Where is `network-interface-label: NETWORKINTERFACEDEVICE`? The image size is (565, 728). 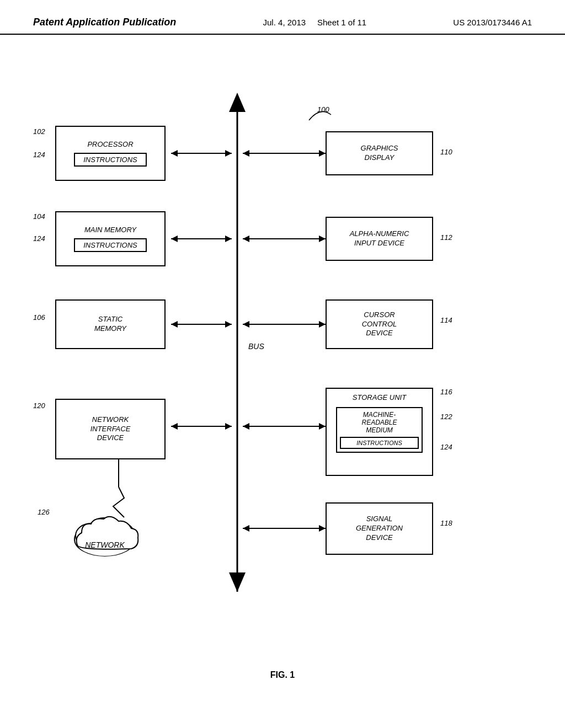
network-interface-label: NETWORKINTERFACEDEVICE is located at coordinates (110, 429).